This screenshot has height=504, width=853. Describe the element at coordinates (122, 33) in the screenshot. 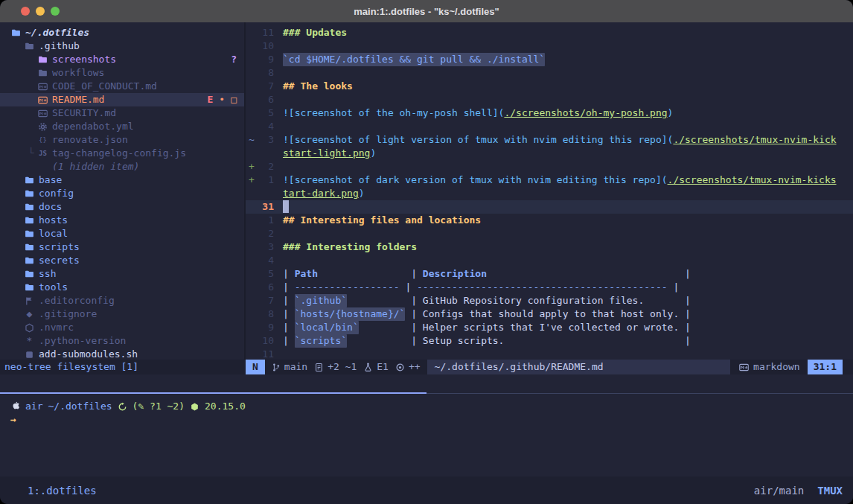

I see `tree-item--dotfiles: ~/.dotfiles` at that location.